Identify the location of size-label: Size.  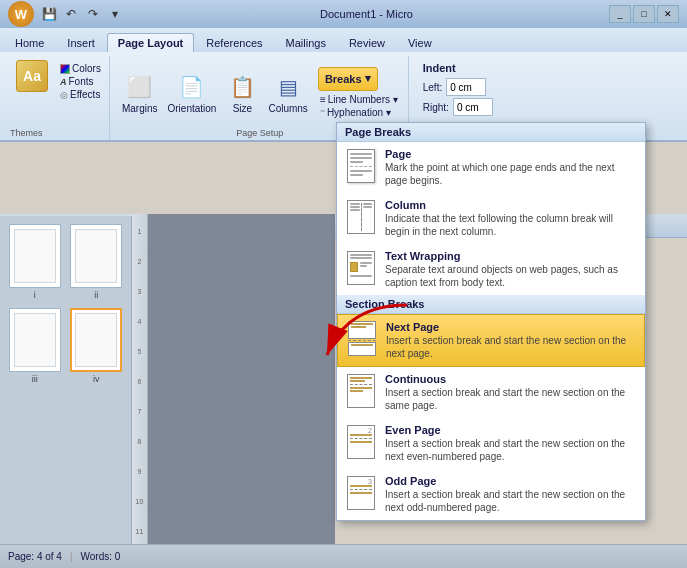
(242, 108).